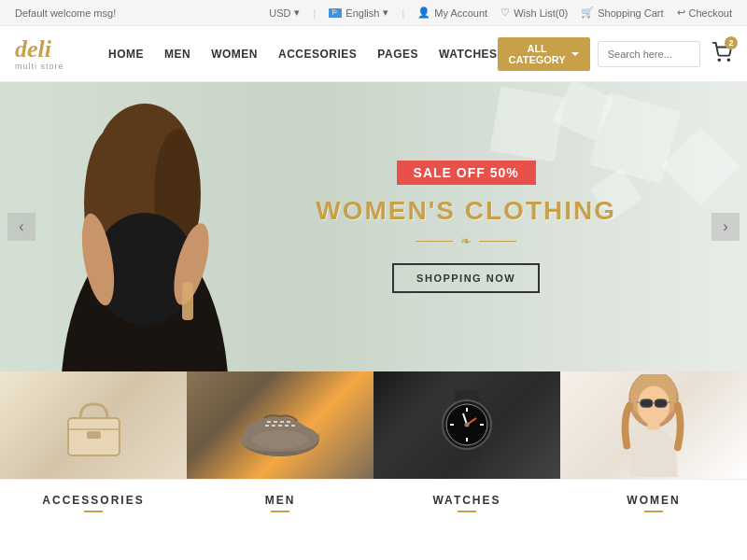  What do you see at coordinates (48, 66) in the screenshot?
I see `logo-sub: multi store` at bounding box center [48, 66].